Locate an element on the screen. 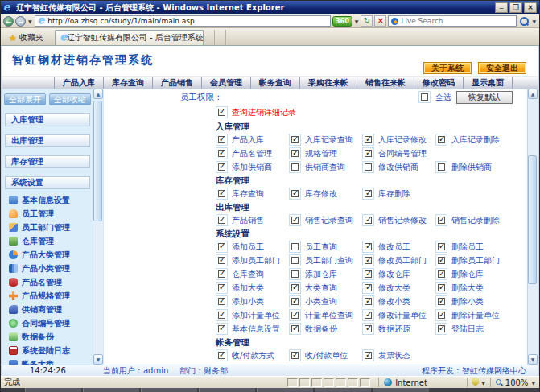 The height and width of the screenshot is (392, 540). search-box is located at coordinates (452, 21).